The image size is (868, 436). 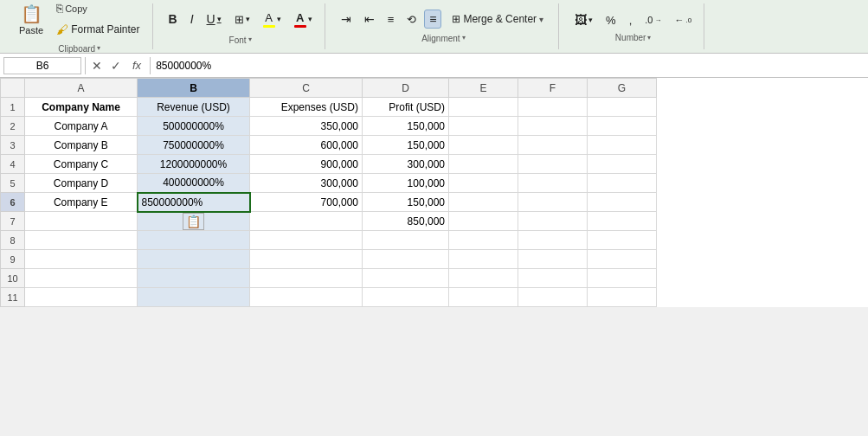 I want to click on row-header-2: 2, so click(x=13, y=126).